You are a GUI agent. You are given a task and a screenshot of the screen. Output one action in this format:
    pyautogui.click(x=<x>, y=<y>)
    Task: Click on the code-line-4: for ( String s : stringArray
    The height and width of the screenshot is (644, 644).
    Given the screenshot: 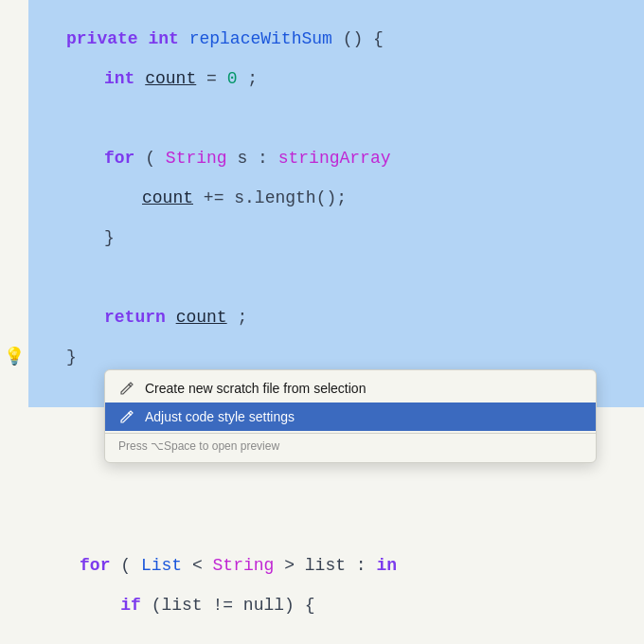 What is the action you would take?
    pyautogui.click(x=322, y=158)
    